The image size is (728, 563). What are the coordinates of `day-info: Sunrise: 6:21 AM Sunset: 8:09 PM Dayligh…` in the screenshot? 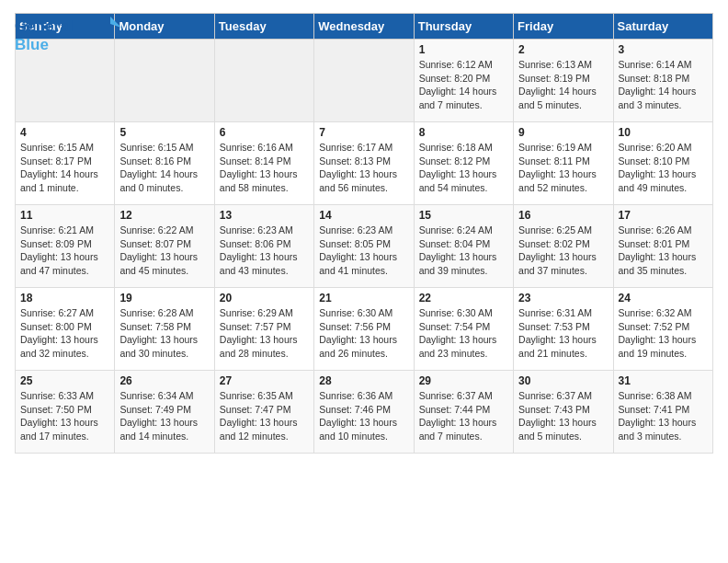 It's located at (64, 250).